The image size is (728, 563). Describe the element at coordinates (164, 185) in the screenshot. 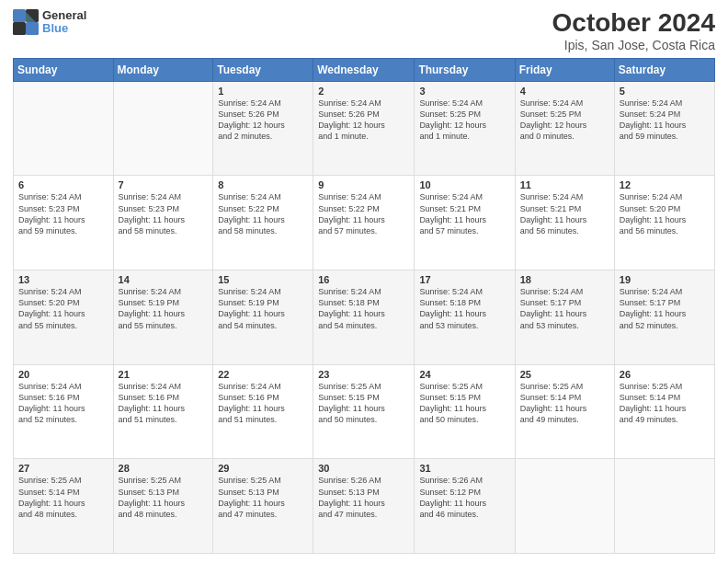

I see `cell-day-number: 7` at that location.